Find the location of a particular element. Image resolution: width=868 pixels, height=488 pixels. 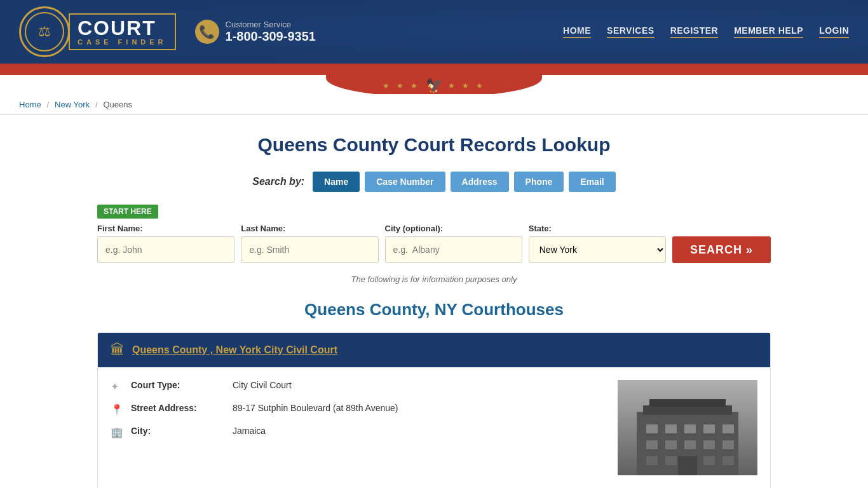

tab-name: Name is located at coordinates (336, 182).